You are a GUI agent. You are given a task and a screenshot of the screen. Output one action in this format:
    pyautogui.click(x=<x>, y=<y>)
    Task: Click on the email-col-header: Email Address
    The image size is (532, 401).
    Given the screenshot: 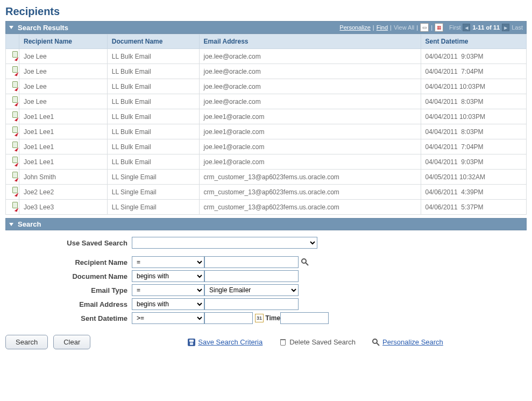 What is the action you would take?
    pyautogui.click(x=310, y=42)
    